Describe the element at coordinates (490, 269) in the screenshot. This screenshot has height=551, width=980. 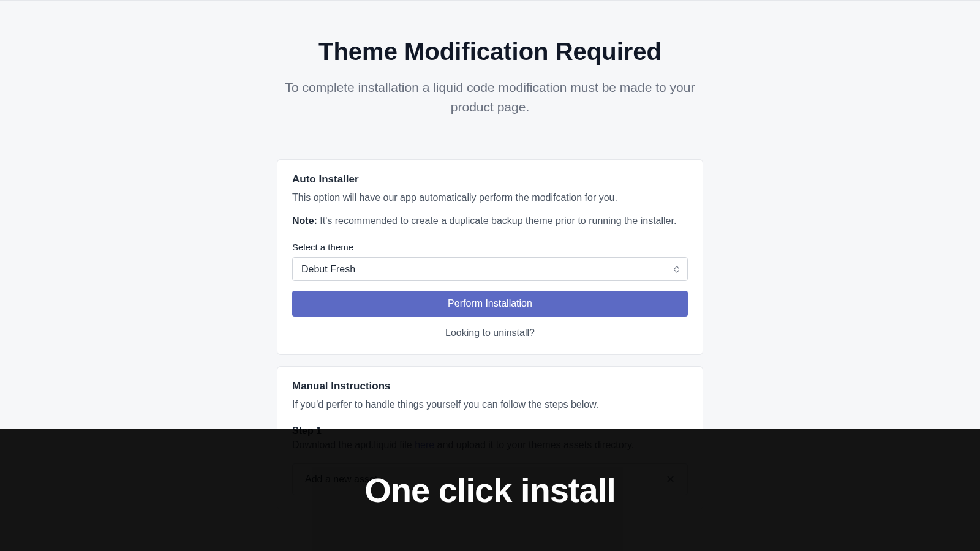
I see `theme-select: Debut Fresh` at that location.